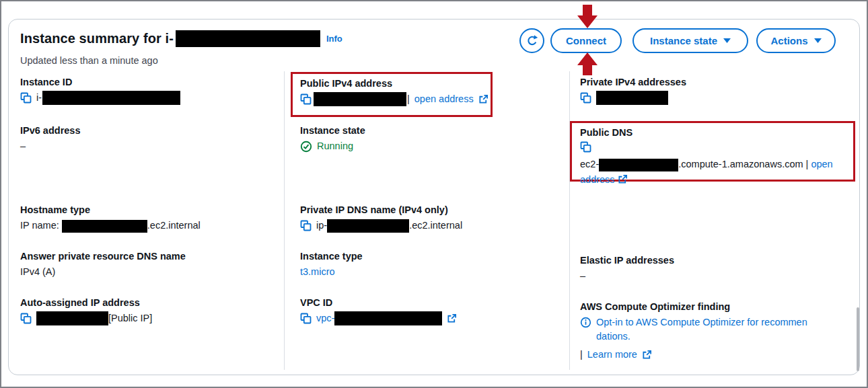 This screenshot has width=868, height=388. I want to click on field-value: .compute-1.amazonaws.com, so click(740, 164).